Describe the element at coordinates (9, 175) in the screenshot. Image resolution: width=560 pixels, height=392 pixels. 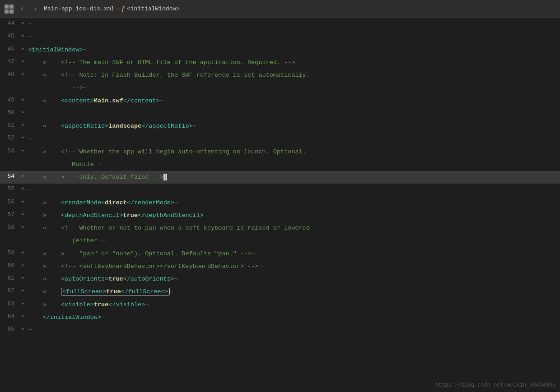
I see `line-number-active: 54` at that location.